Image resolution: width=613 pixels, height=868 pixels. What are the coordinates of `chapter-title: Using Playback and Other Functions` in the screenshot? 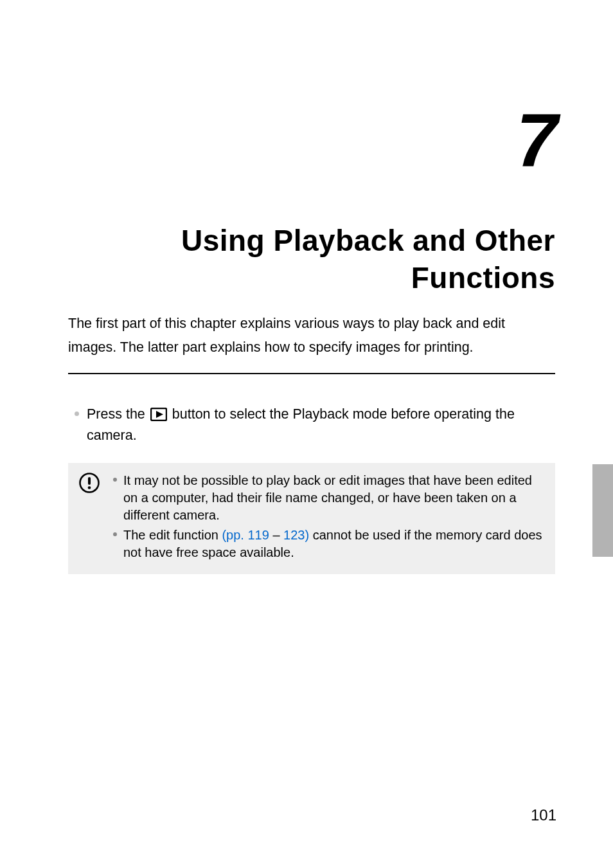 It's located at (312, 260).